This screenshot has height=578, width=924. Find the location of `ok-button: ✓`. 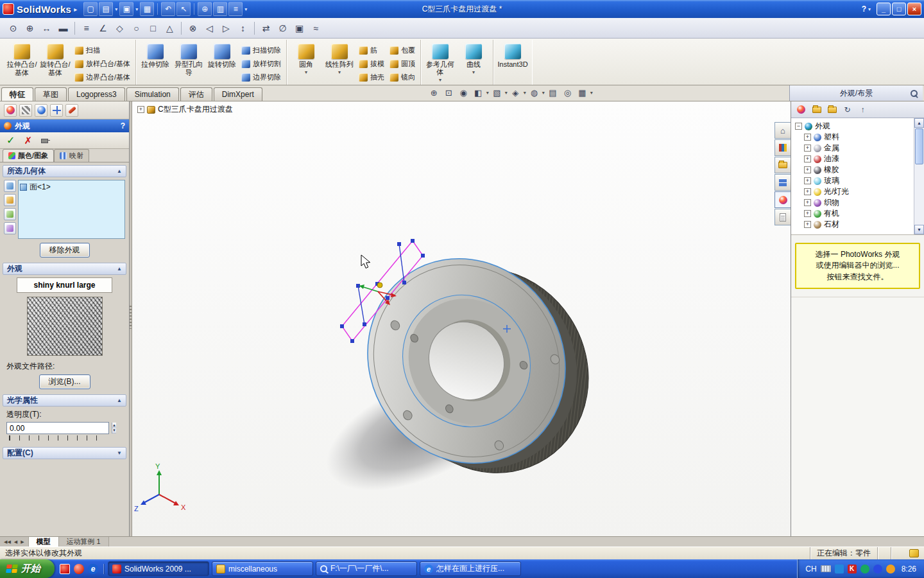

ok-button: ✓ is located at coordinates (10, 140).